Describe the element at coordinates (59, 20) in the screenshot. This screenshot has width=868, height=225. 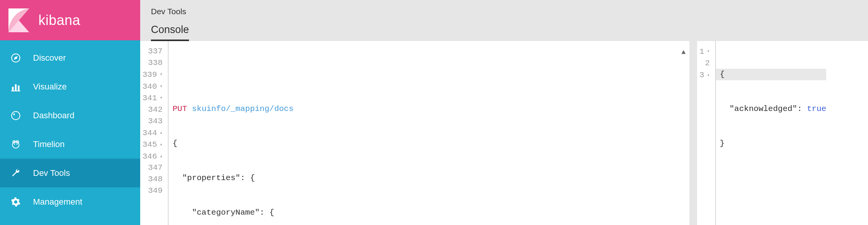
I see `app-name: kibana` at that location.